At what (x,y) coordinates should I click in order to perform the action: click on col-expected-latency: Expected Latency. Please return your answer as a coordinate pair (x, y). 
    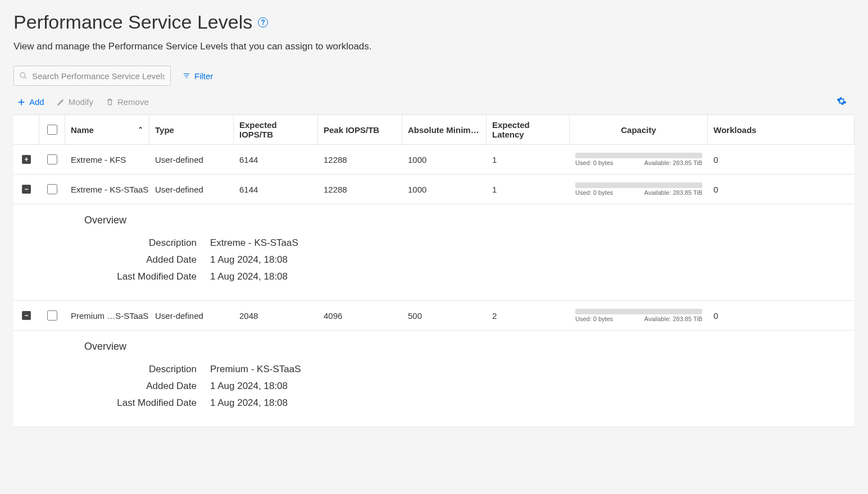
    Looking at the image, I should click on (528, 130).